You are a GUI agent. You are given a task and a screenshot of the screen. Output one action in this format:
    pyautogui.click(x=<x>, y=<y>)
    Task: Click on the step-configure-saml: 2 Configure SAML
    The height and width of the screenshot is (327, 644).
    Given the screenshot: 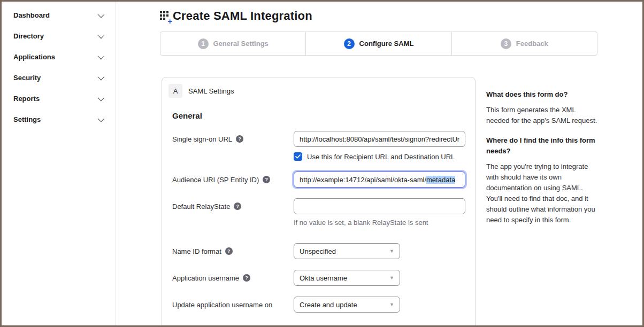 What is the action you would take?
    pyautogui.click(x=378, y=44)
    